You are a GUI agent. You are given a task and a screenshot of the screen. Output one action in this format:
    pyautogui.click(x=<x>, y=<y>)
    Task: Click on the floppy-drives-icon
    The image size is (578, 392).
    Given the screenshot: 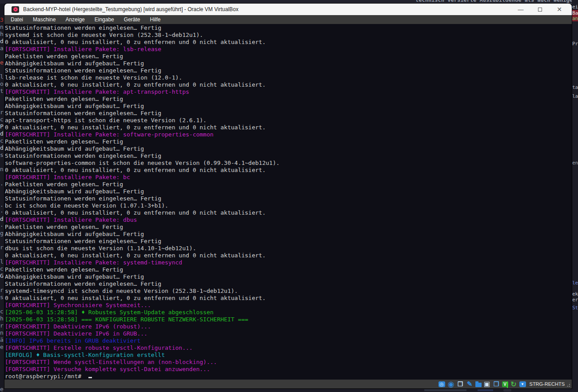 What is the action you would take?
    pyautogui.click(x=460, y=384)
    